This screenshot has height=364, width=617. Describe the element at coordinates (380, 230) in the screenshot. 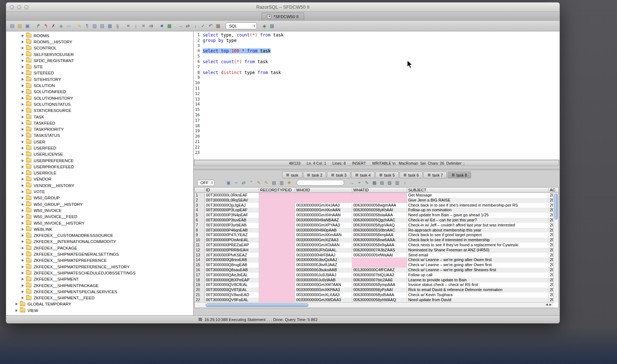

I see `cell: 00630000005S0bnAAC` at that location.